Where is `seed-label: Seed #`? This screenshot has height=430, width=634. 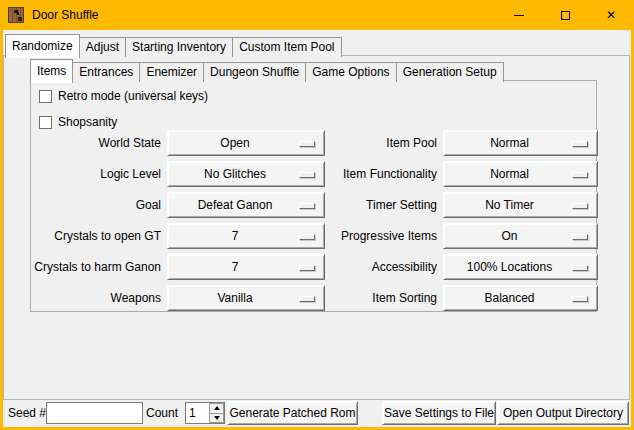
seed-label: Seed # is located at coordinates (27, 413).